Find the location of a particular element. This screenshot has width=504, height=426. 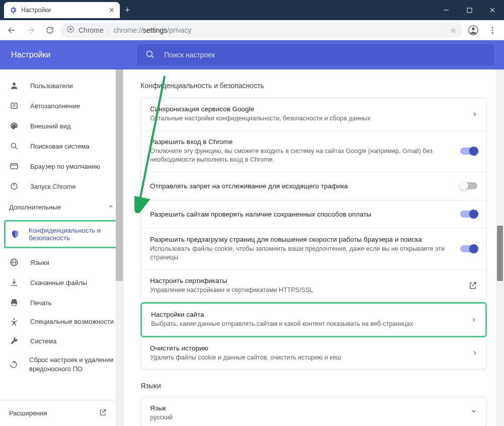

person-icon is located at coordinates (14, 86).